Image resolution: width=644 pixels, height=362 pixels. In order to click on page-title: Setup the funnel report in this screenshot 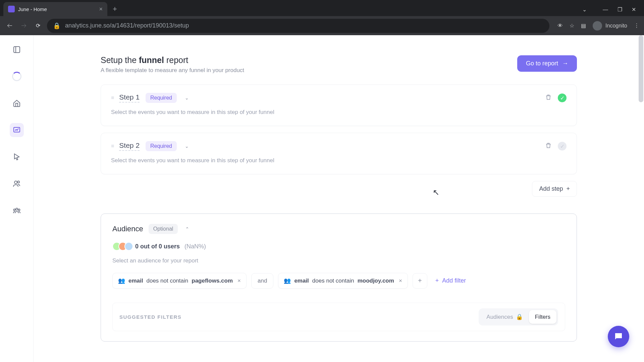, I will do `click(172, 60)`.